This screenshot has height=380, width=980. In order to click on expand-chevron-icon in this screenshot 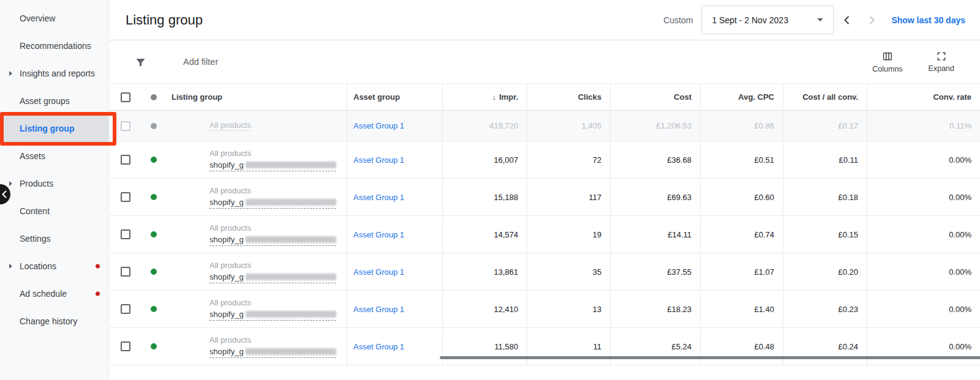, I will do `click(11, 266)`.